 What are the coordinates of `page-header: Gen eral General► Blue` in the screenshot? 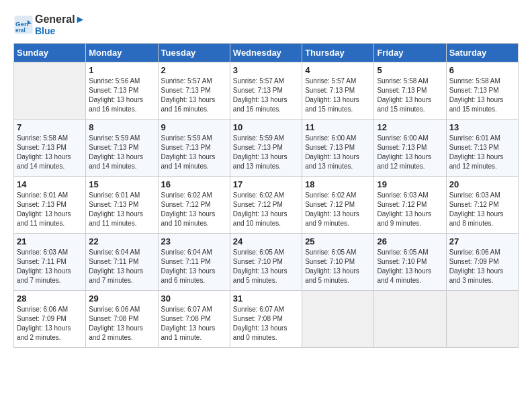 It's located at (266, 25).